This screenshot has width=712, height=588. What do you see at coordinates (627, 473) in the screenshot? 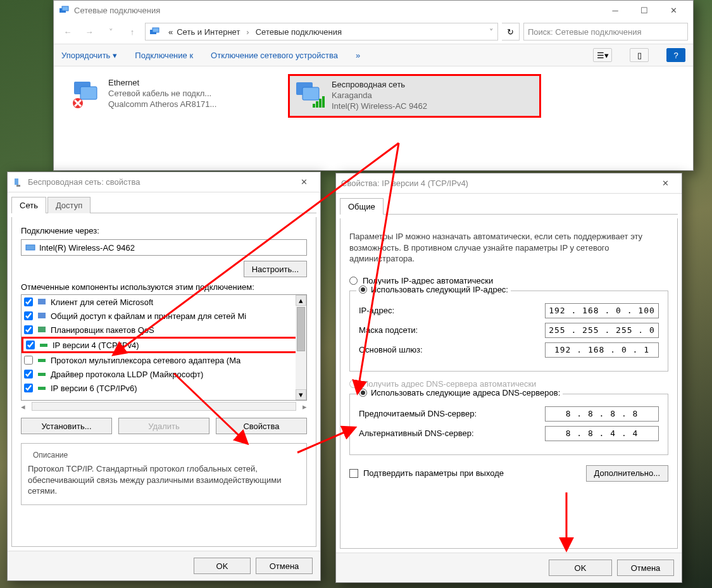
I see `advanced-button: Дополнительно...` at bounding box center [627, 473].